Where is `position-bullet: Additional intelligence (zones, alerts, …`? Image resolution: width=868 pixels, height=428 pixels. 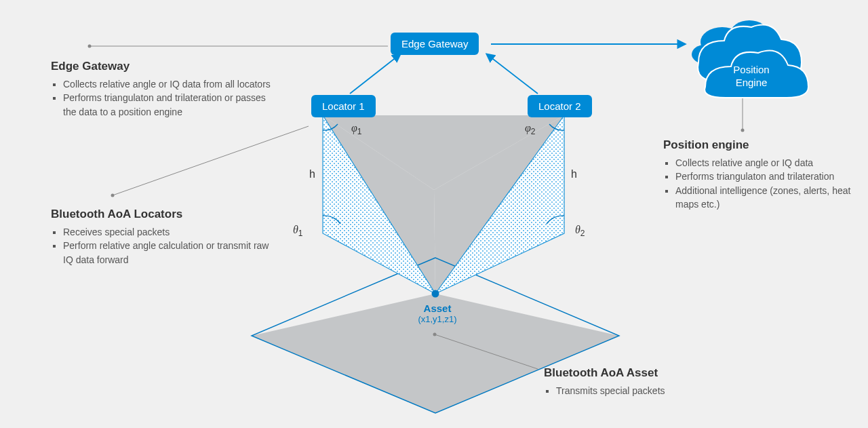 position-bullet: Additional intelligence (zones, alerts, … is located at coordinates (772, 198).